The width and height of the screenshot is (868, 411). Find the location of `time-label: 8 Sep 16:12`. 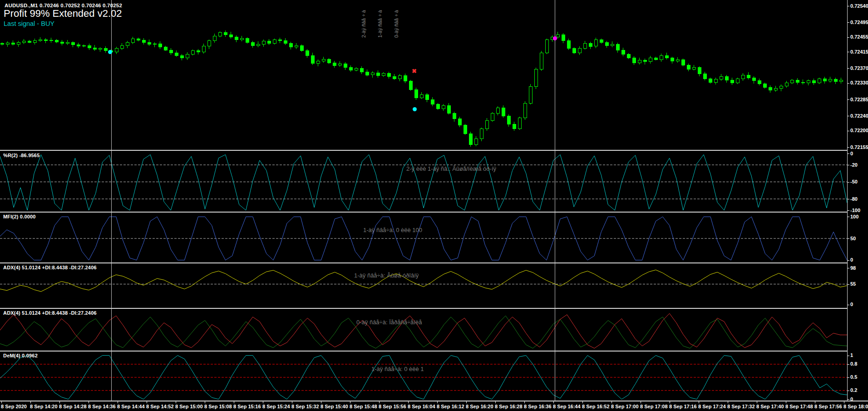

time-label: 8 Sep 16:12 is located at coordinates (450, 406).